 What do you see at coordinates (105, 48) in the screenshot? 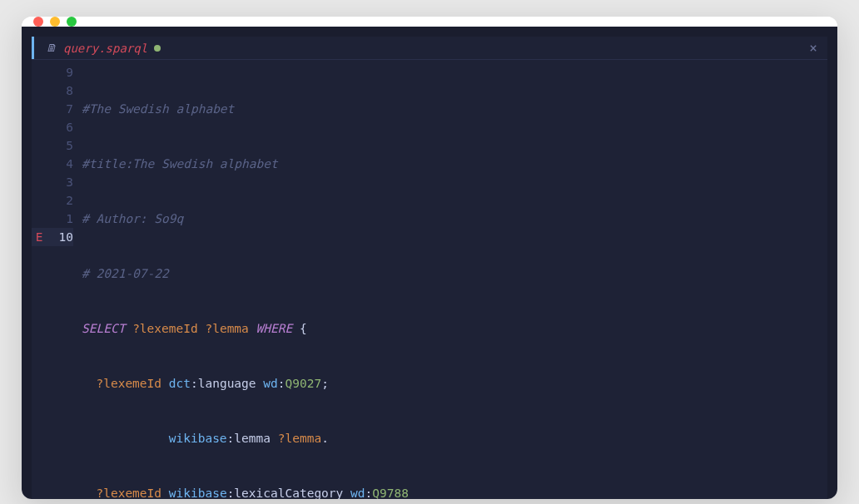
I see `tab-filename: query.sparql` at bounding box center [105, 48].